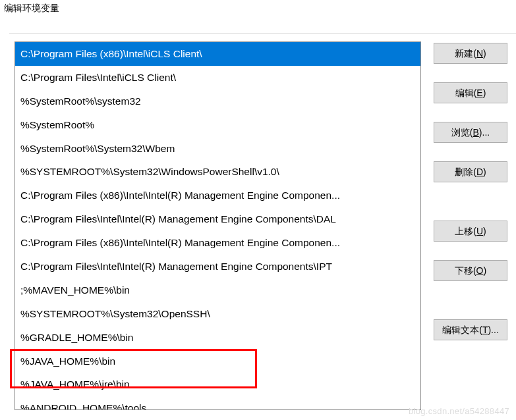 Image resolution: width=516 pixels, height=420 pixels. I want to click on new-button: 新建(N), so click(471, 53).